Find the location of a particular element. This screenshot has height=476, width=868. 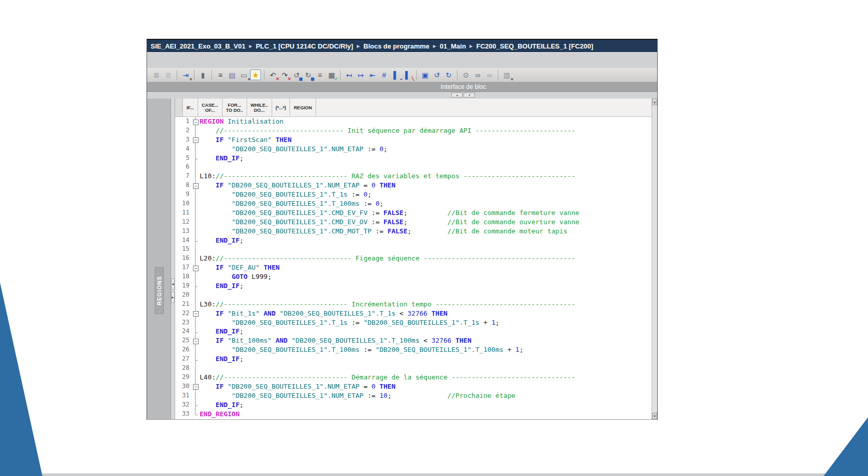

breadcrumb-item: FC200_SEQ_BOUTEILLES_1 [FC200] is located at coordinates (535, 46).